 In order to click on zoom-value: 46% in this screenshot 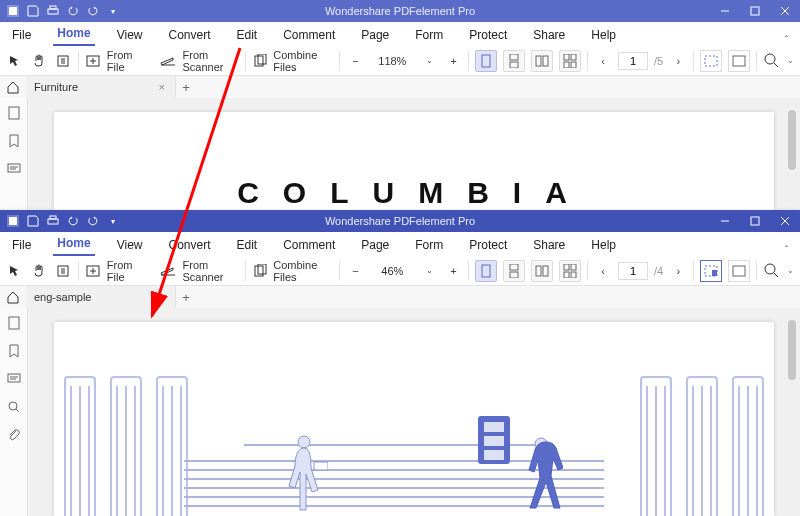, I will do `click(392, 271)`.